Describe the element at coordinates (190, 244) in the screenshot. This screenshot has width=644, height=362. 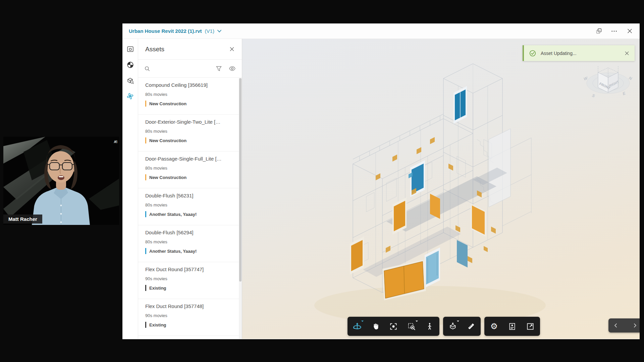
I see `asset-list-item: Double-Flush [56294] 80s movies Another …` at that location.